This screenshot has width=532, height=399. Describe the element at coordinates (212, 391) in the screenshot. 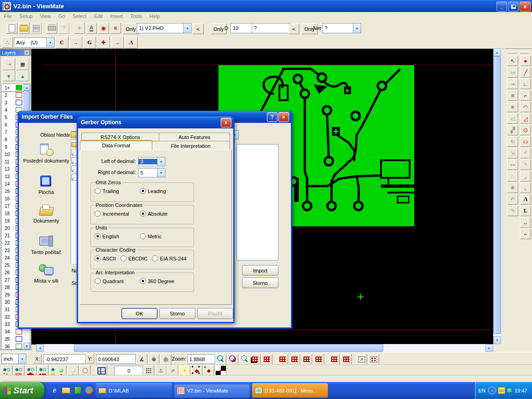

I see `task-viewmate: V2.bin - ViewMate` at that location.